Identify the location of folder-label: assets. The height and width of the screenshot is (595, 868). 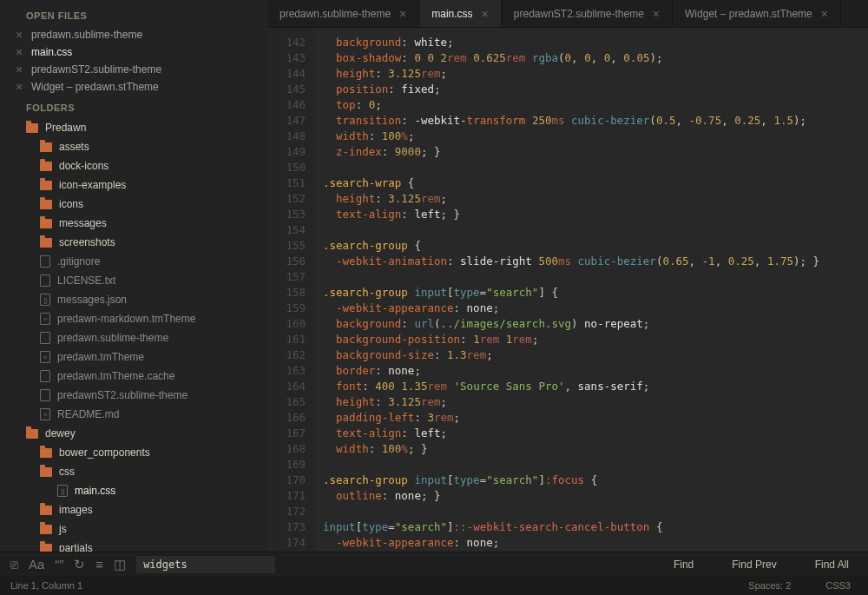
(75, 147).